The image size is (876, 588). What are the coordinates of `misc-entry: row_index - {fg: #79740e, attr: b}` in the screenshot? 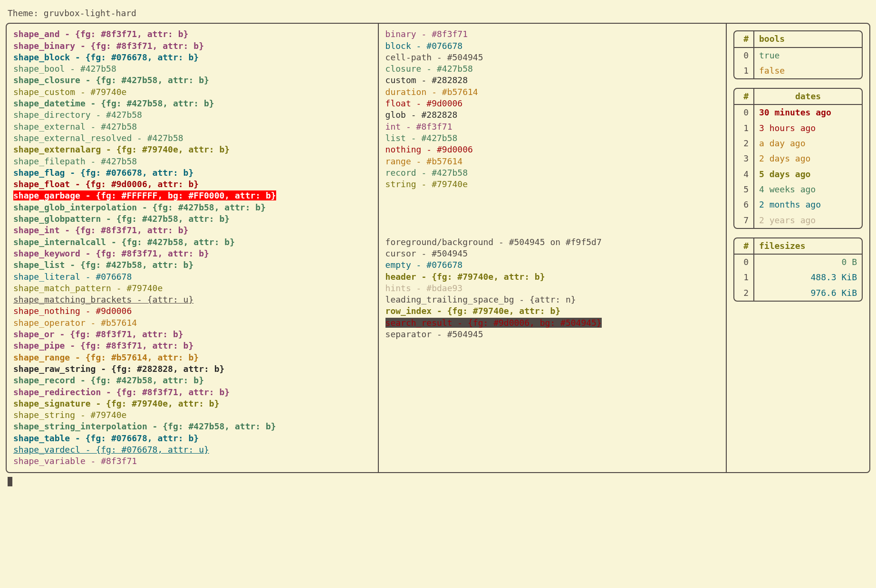 It's located at (552, 311).